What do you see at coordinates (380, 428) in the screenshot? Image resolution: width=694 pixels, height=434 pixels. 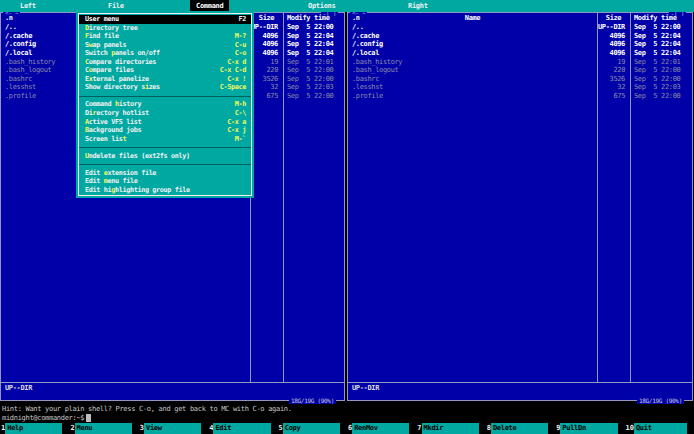 I see `fkey-label: RenMov` at bounding box center [380, 428].